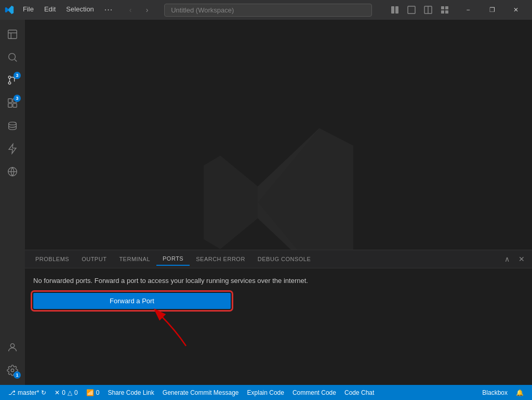  What do you see at coordinates (98, 393) in the screenshot?
I see `signal-count: 0` at bounding box center [98, 393].